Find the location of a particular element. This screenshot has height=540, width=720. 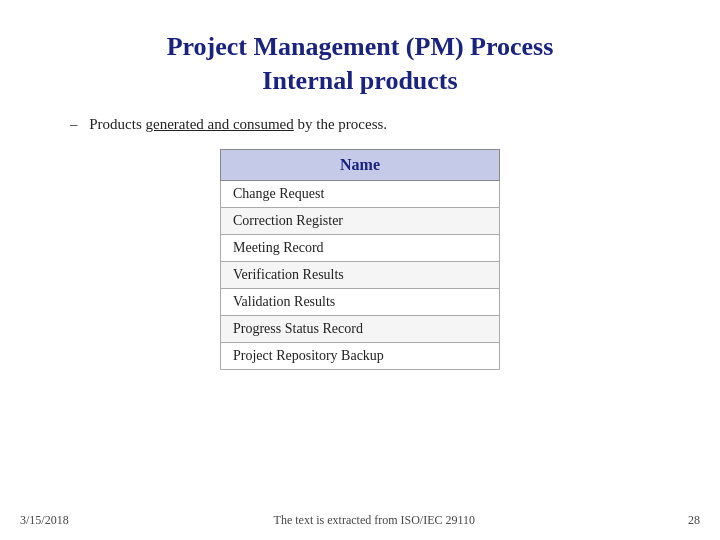

table-row: Project Repository Backup is located at coordinates (360, 356).